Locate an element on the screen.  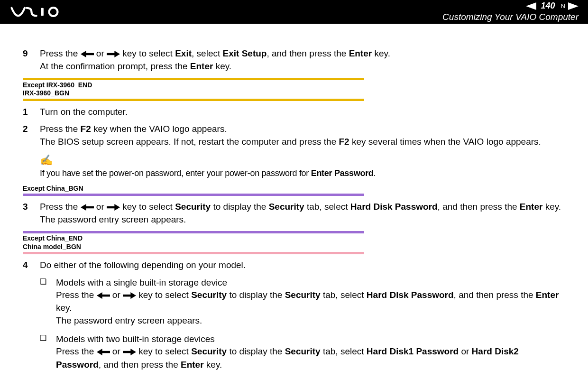
step-number: 3 is located at coordinates (31, 213).